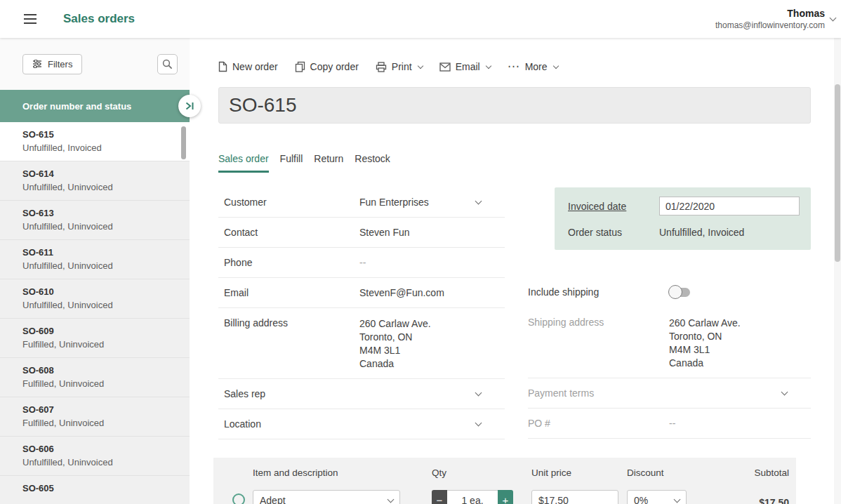  What do you see at coordinates (729, 206) in the screenshot?
I see `invoiced-date-input` at bounding box center [729, 206].